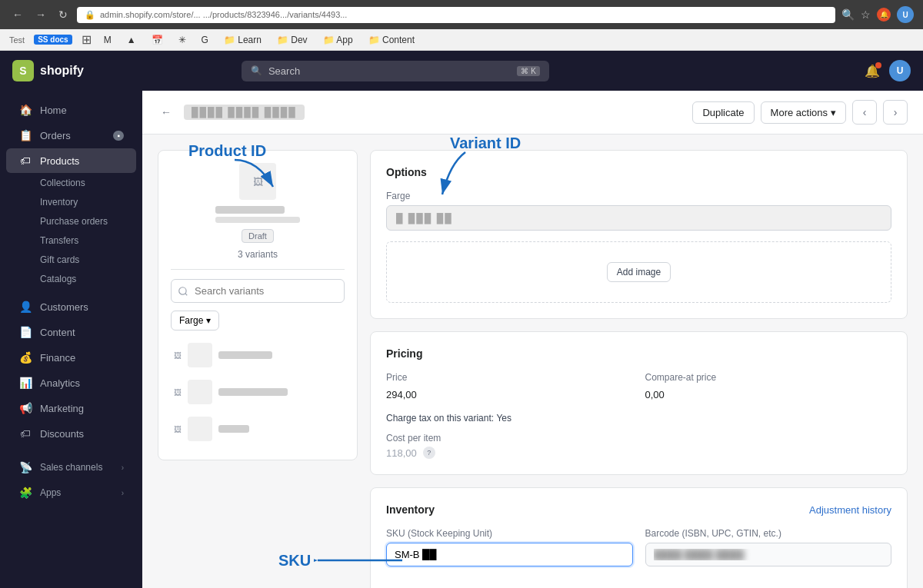 This screenshot has width=923, height=588. Describe the element at coordinates (48, 71) in the screenshot. I see `shopify-logo: S shopify` at that location.